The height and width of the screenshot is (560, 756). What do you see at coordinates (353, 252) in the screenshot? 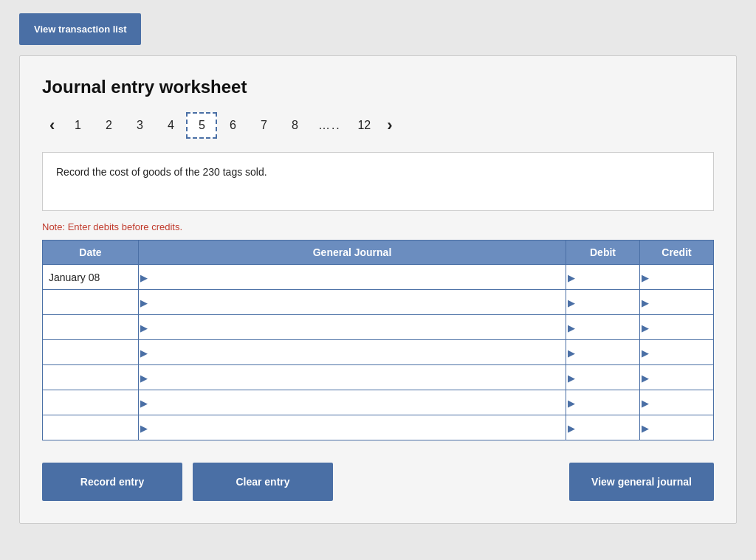
I see `header-journal: General Journal` at bounding box center [353, 252].